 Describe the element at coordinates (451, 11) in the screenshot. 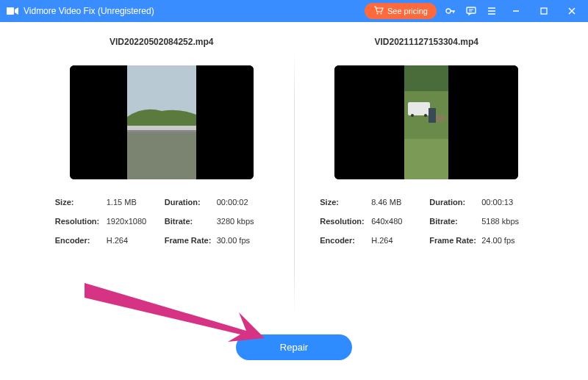

I see `key-icon` at that location.